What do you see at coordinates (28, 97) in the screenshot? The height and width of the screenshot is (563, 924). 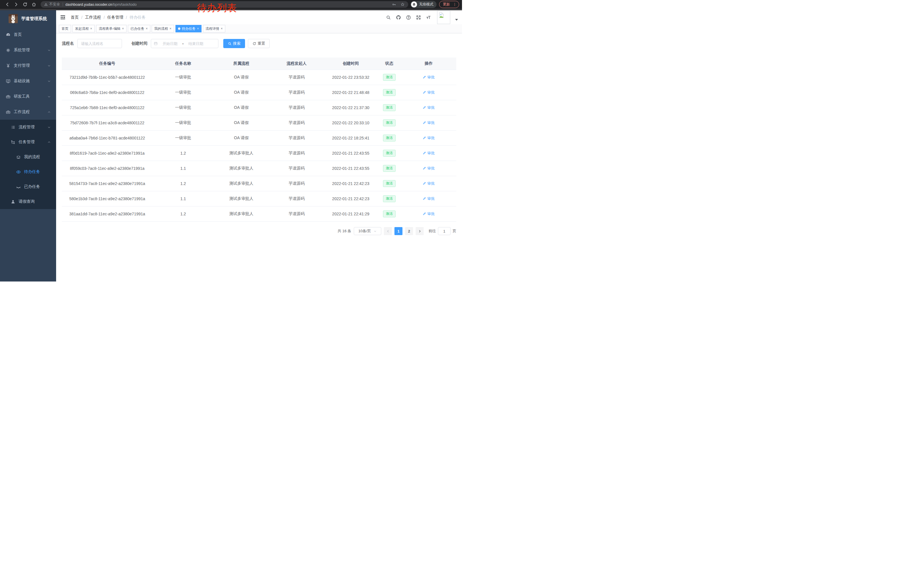 I see `sidebar-item-devtools: 研发工具` at bounding box center [28, 97].